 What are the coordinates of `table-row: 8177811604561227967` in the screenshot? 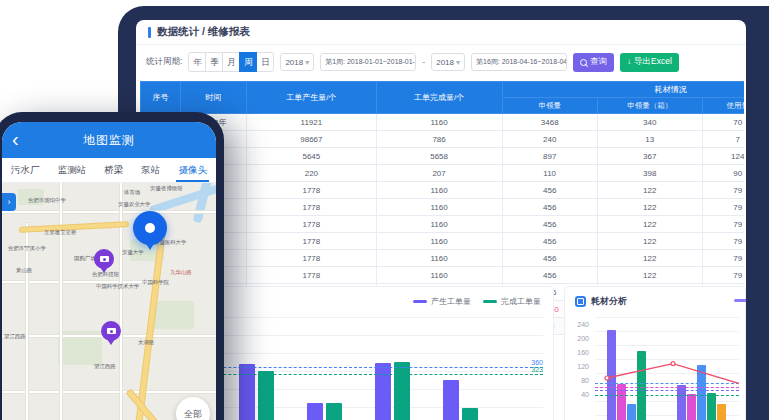 It's located at (443, 242).